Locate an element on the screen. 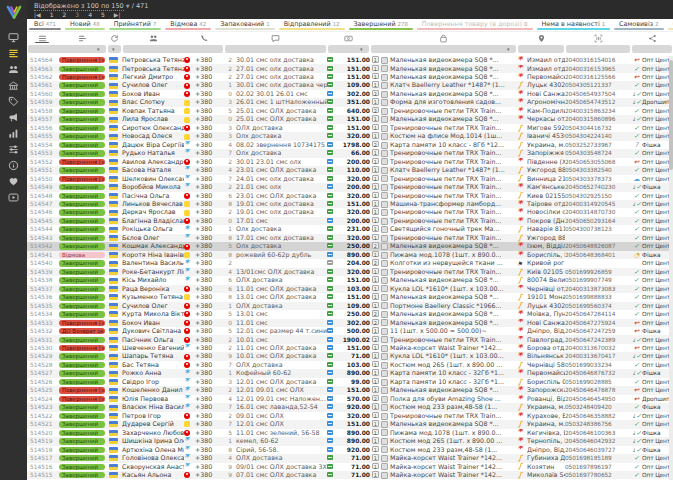 This screenshot has width=673, height=480. client-name: Сиротюк Олександр is located at coordinates (153, 128).